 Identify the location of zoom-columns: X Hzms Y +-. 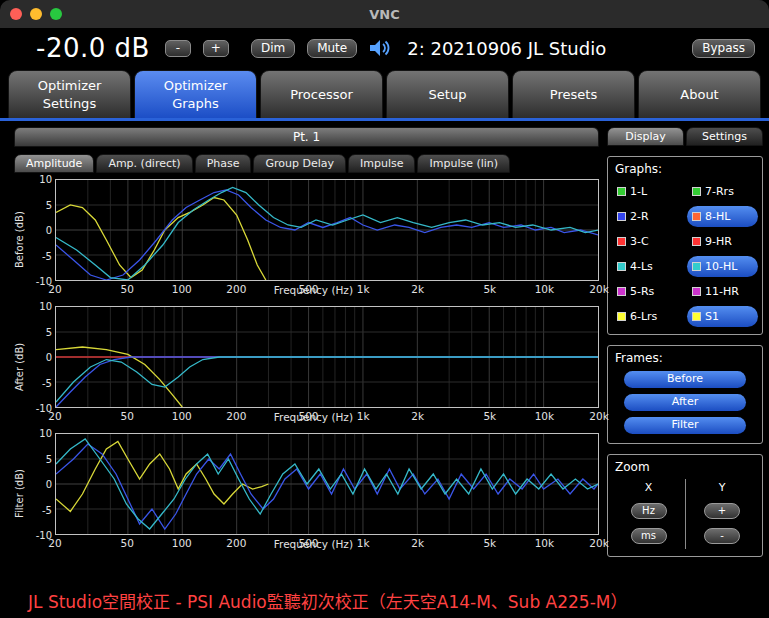
(685, 514).